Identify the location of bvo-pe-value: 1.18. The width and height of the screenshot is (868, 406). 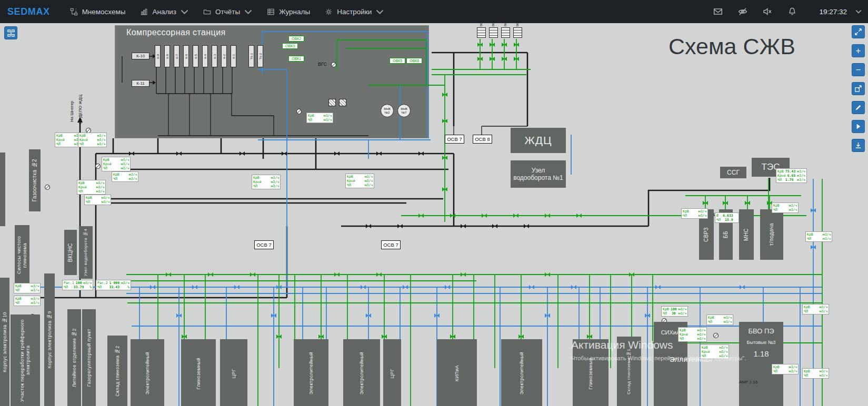
(761, 354).